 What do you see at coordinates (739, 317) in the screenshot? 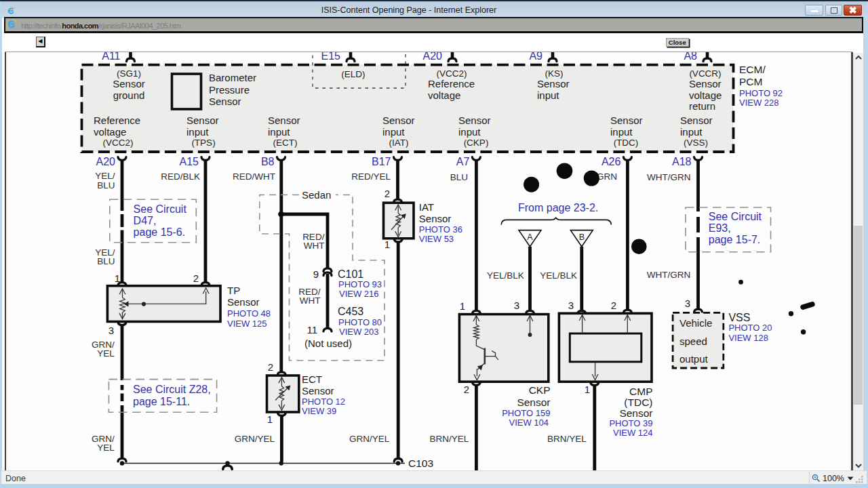
I see `svg-text: VSS` at bounding box center [739, 317].